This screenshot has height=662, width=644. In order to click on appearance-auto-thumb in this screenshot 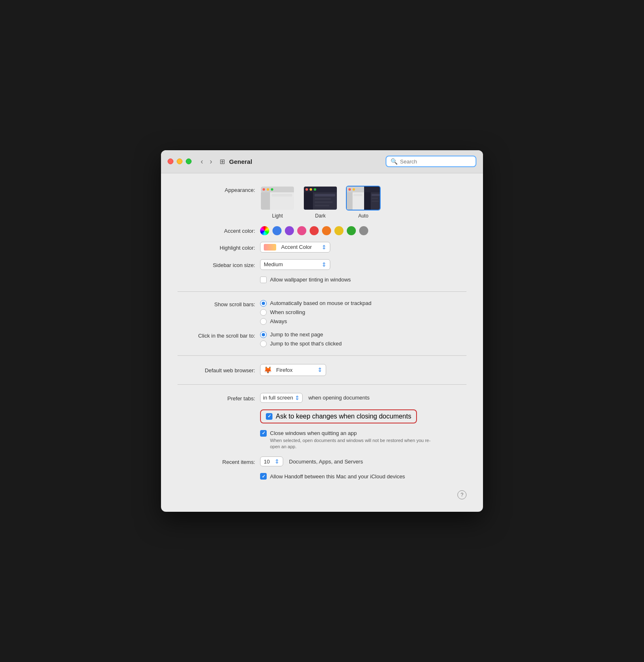, I will do `click(363, 198)`.